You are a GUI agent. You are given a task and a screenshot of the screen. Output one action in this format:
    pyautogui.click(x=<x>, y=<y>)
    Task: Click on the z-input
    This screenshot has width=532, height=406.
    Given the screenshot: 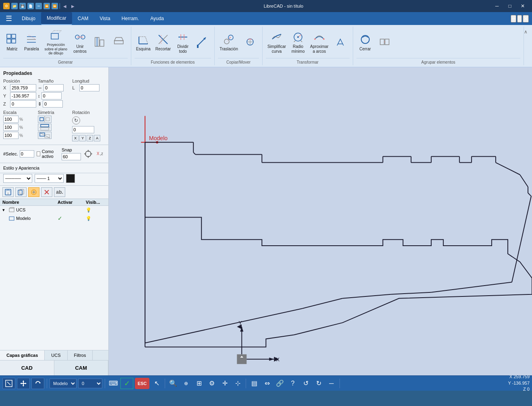 What is the action you would take?
    pyautogui.click(x=23, y=104)
    